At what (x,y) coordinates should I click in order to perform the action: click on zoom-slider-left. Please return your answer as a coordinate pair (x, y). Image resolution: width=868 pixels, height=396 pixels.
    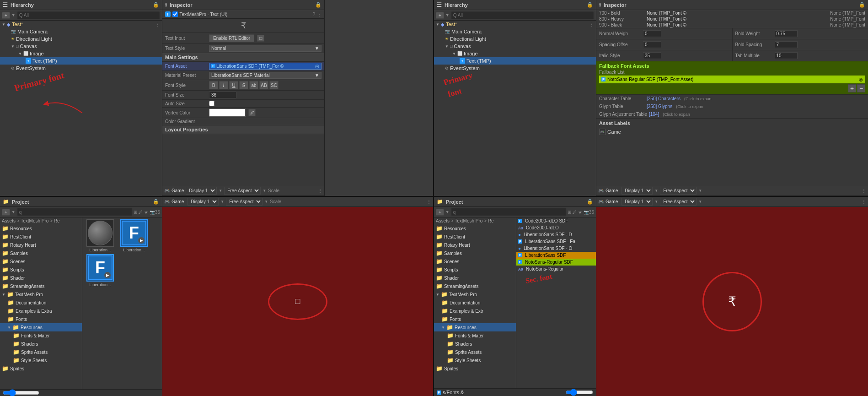
    Looking at the image, I should click on (21, 393).